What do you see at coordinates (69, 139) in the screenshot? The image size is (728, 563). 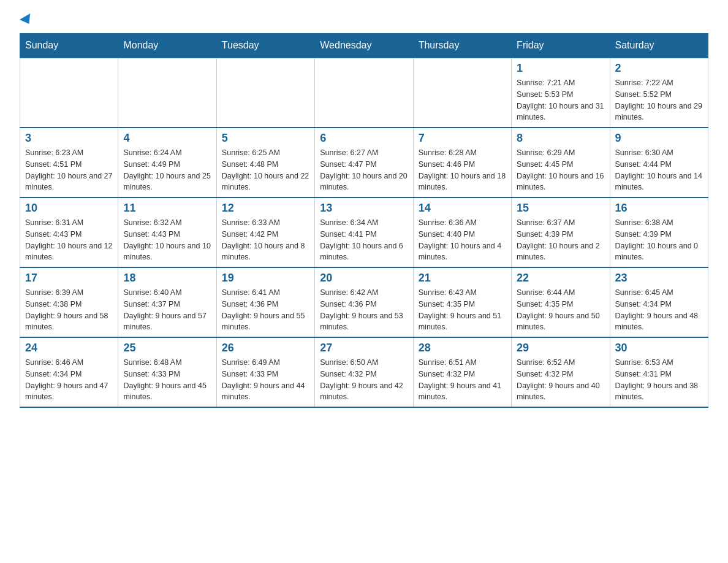 I see `day-number: 3` at bounding box center [69, 139].